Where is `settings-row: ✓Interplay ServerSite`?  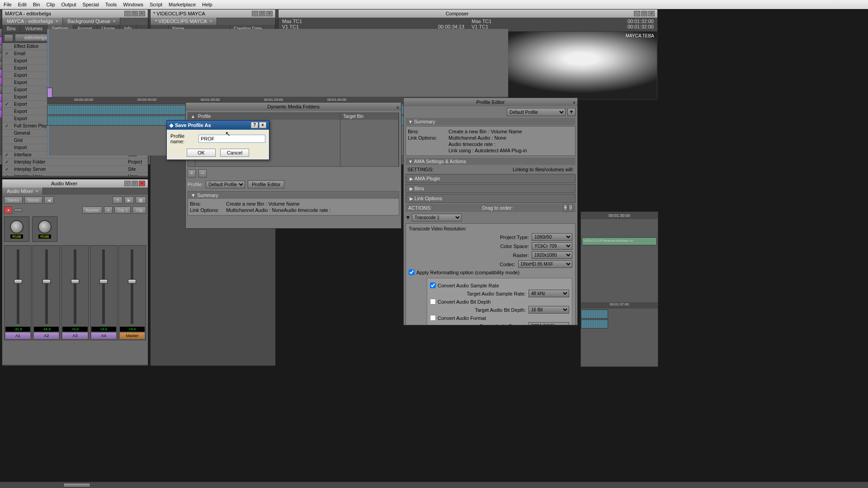 settings-row: ✓Interplay ServerSite is located at coordinates (75, 169).